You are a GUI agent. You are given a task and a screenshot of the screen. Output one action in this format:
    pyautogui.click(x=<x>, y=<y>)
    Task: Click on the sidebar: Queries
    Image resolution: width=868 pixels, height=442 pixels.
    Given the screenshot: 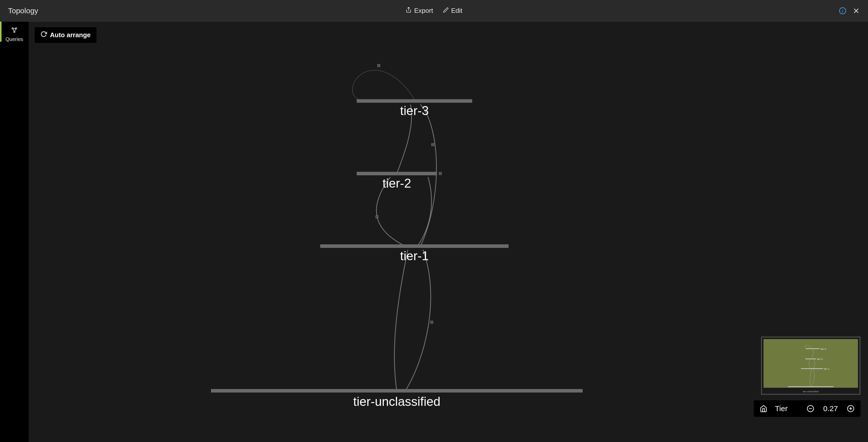 What is the action you would take?
    pyautogui.click(x=14, y=232)
    